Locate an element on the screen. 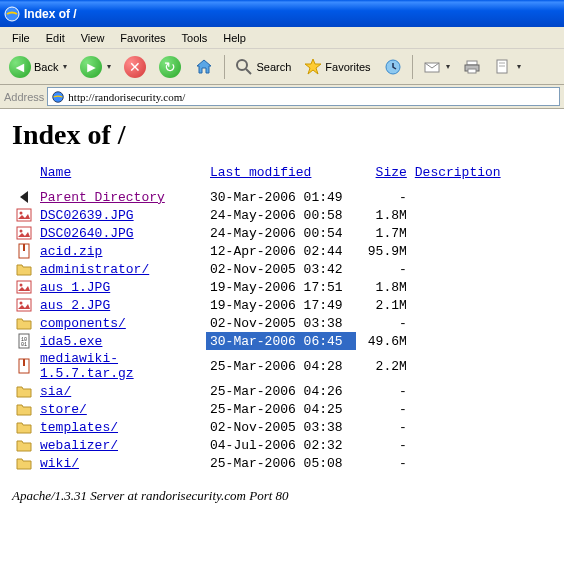 This screenshot has width=564, height=577. menu-edit: Edit is located at coordinates (56, 38).